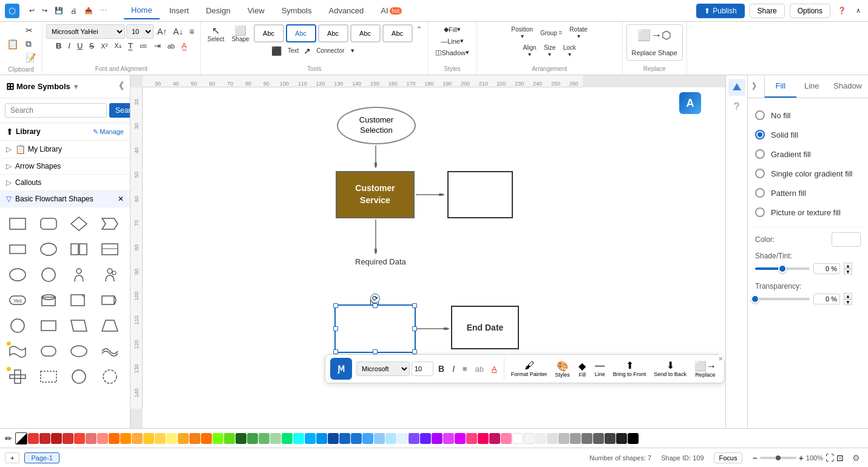 The image size is (868, 467). I want to click on zoom-thumb, so click(778, 458).